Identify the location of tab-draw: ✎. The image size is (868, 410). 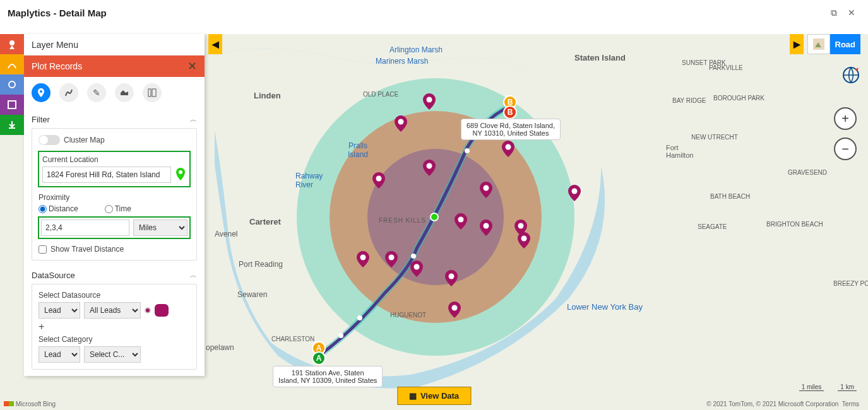
(97, 93).